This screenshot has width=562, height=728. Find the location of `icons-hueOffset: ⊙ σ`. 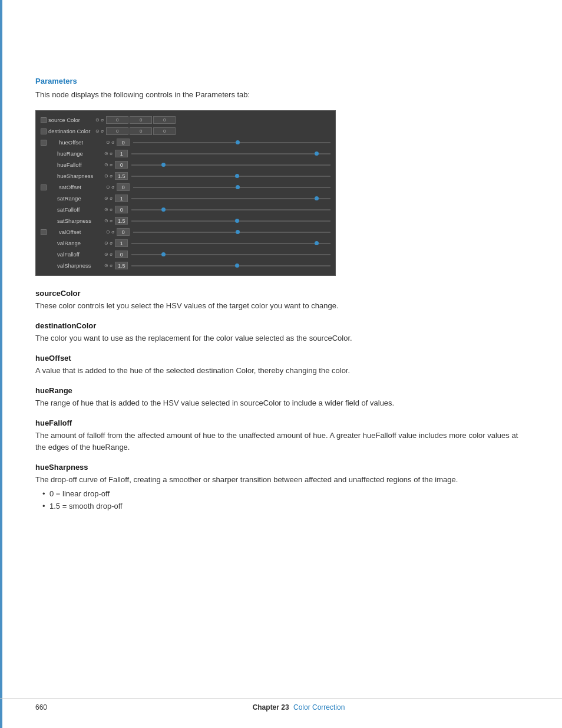

icons-hueOffset: ⊙ σ is located at coordinates (110, 143).